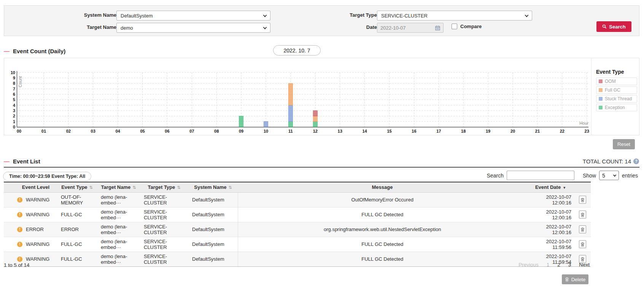  I want to click on x-tick-label: 18, so click(463, 131).